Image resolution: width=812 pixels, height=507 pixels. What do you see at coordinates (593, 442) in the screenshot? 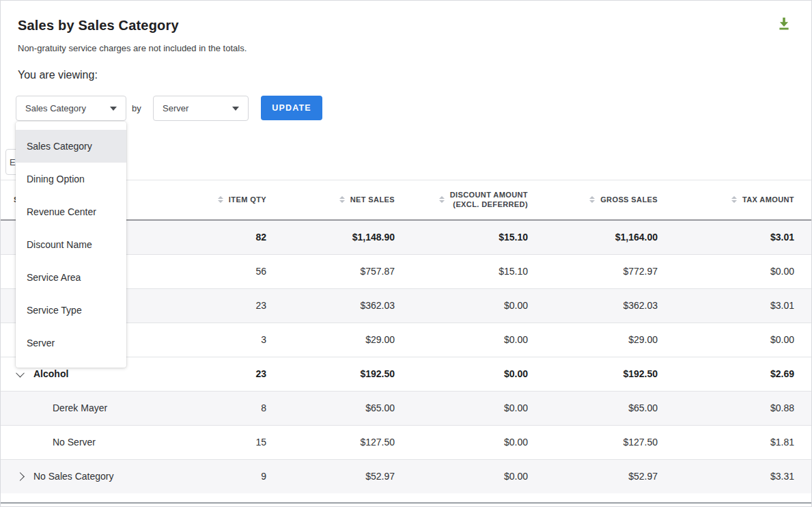
I see `cell-gross-sales: $127.50` at bounding box center [593, 442].